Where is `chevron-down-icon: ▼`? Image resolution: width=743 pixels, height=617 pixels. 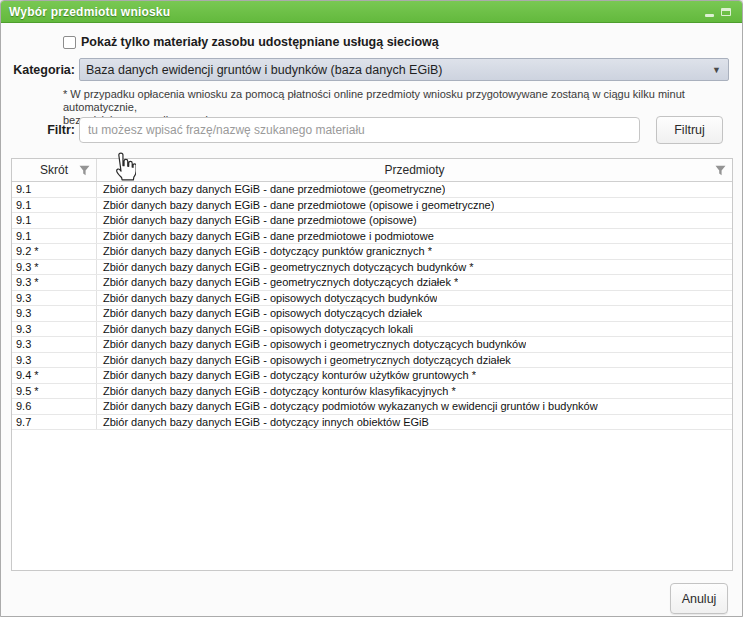
chevron-down-icon: ▼ is located at coordinates (716, 70).